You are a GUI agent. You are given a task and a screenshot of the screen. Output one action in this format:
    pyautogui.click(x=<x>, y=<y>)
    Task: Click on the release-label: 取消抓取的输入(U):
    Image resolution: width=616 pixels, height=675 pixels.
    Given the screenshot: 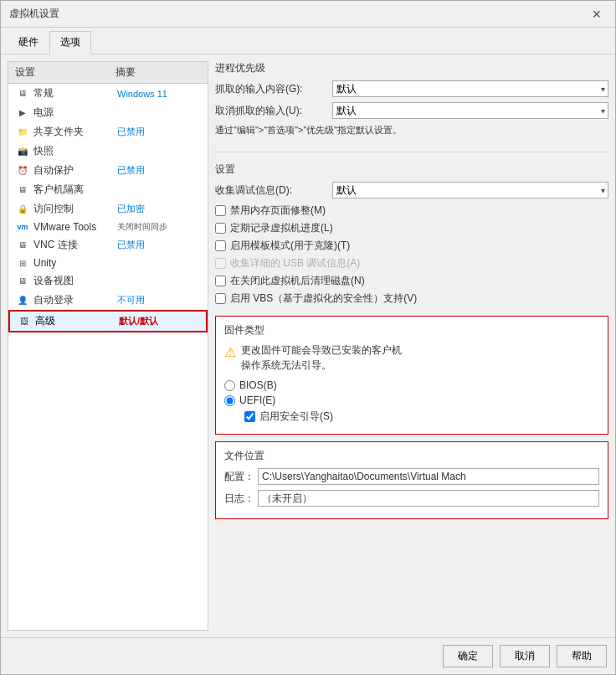 What is the action you would take?
    pyautogui.click(x=274, y=111)
    